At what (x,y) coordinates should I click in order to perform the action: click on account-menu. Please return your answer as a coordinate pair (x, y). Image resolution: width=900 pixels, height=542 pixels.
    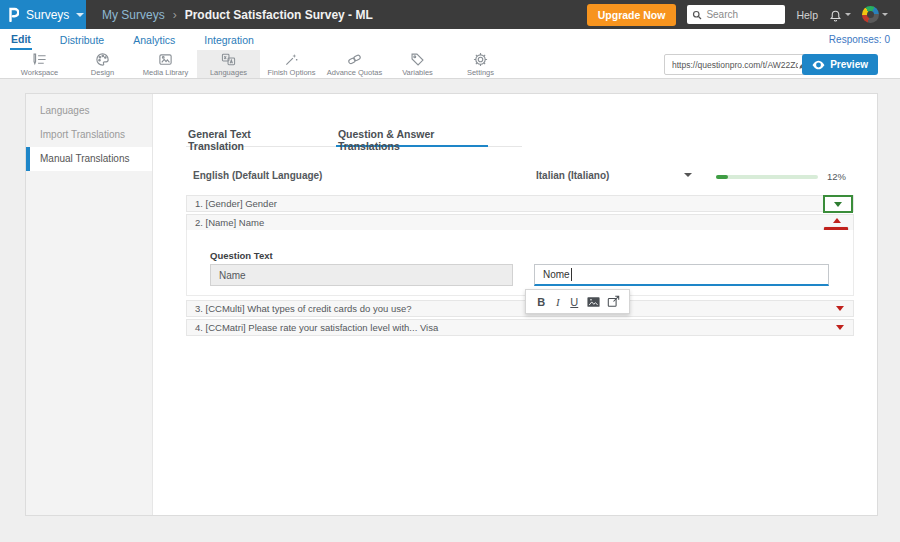
    Looking at the image, I should click on (875, 14).